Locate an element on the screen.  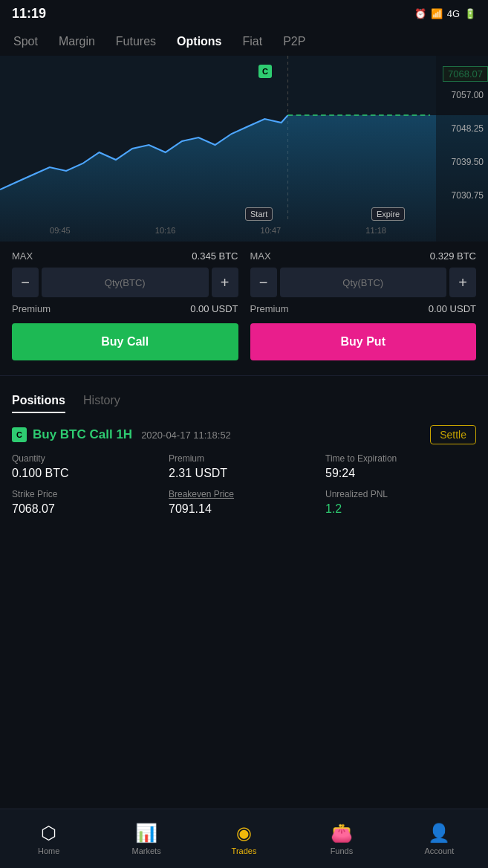
put-max-row: MAX 0.329 BTC is located at coordinates (364, 256).